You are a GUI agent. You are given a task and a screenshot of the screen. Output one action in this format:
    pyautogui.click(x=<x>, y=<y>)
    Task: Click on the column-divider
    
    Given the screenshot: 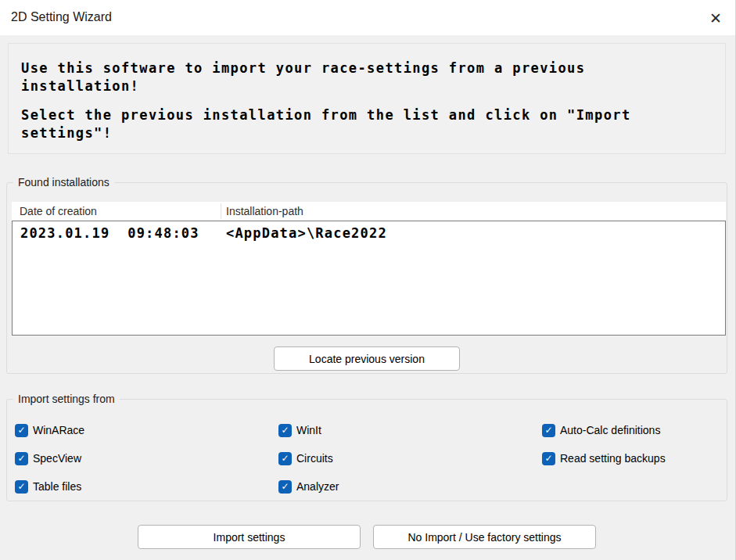 What is the action you would take?
    pyautogui.click(x=221, y=211)
    